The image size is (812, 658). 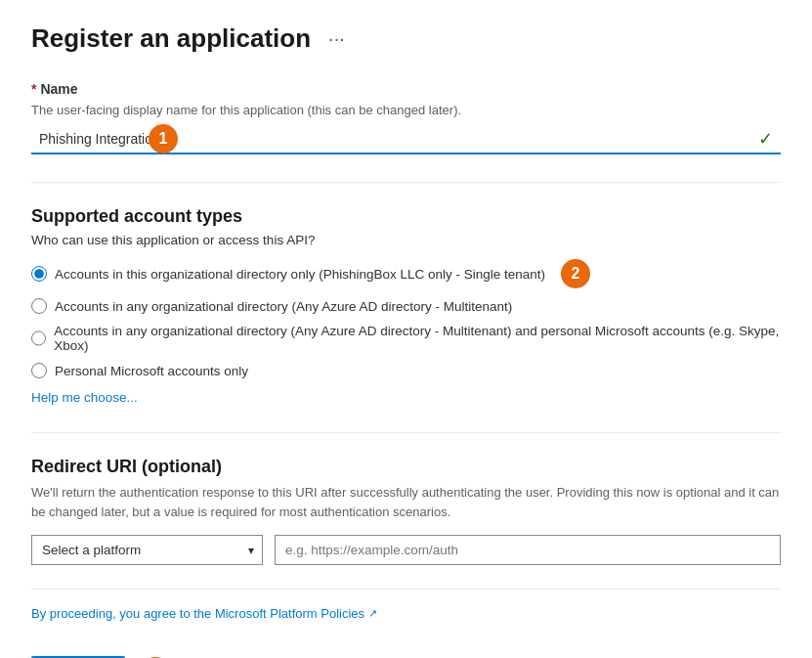 What do you see at coordinates (39, 338) in the screenshot?
I see `radio-multi-tenant-personal-input` at bounding box center [39, 338].